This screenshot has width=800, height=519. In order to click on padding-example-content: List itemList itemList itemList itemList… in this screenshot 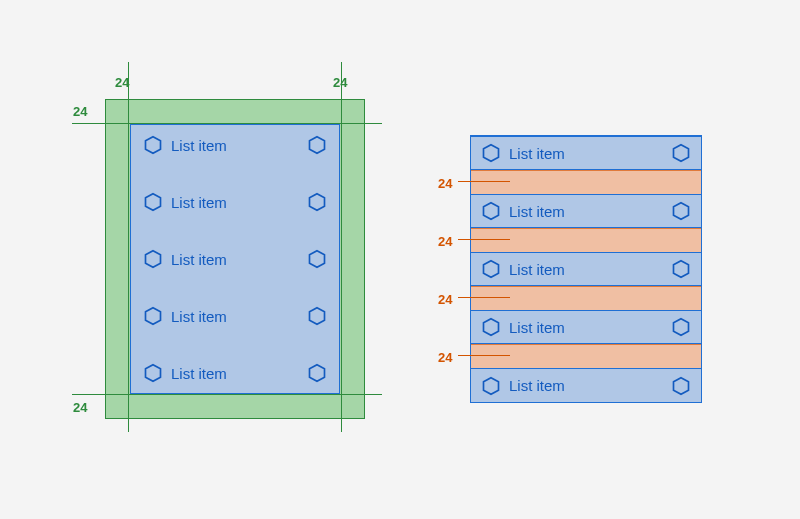, I will do `click(235, 259)`.